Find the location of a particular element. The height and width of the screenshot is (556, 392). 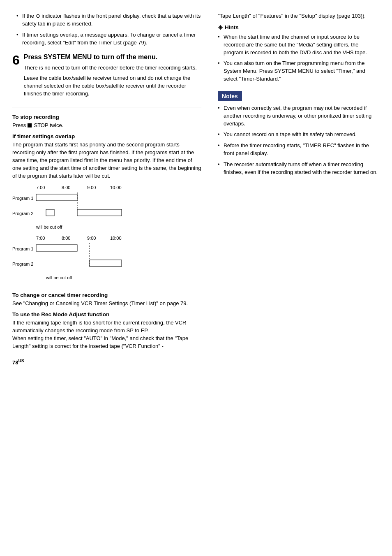

hints-icon: ☀ is located at coordinates (220, 28).